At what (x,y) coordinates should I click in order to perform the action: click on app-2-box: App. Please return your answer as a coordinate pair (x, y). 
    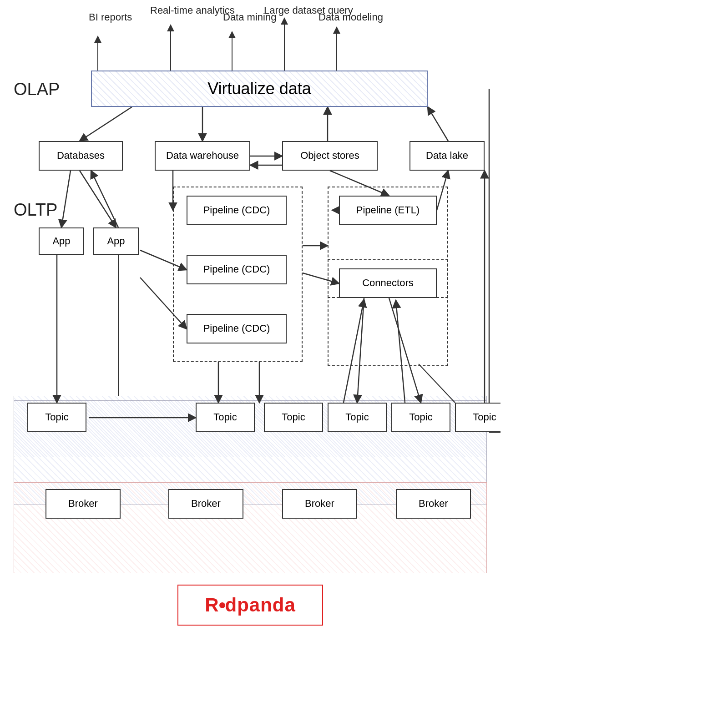
    Looking at the image, I should click on (116, 241).